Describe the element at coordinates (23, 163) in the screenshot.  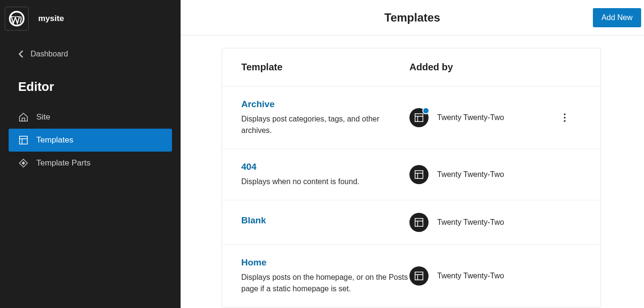
I see `diamond-icon` at that location.